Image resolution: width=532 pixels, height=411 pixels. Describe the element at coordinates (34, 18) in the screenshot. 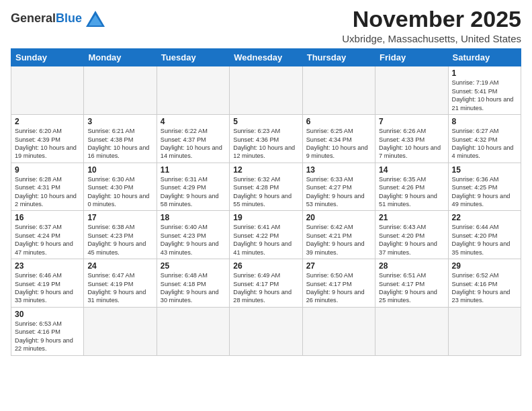

I see `logo-general: General` at that location.